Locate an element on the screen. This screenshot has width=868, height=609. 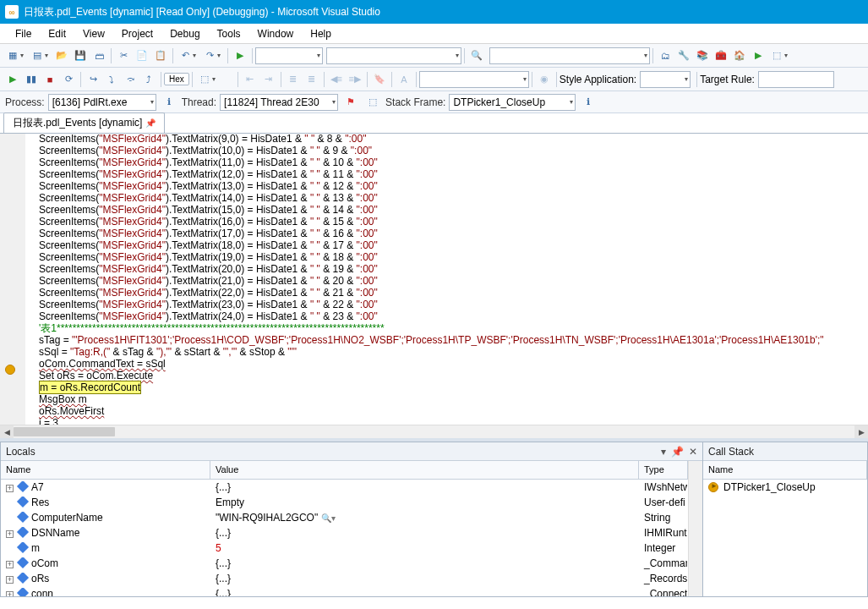
locals-row: ComputerName"WIN-RQ9IHAL2GCO"🔍▾String is located at coordinates (345, 518).